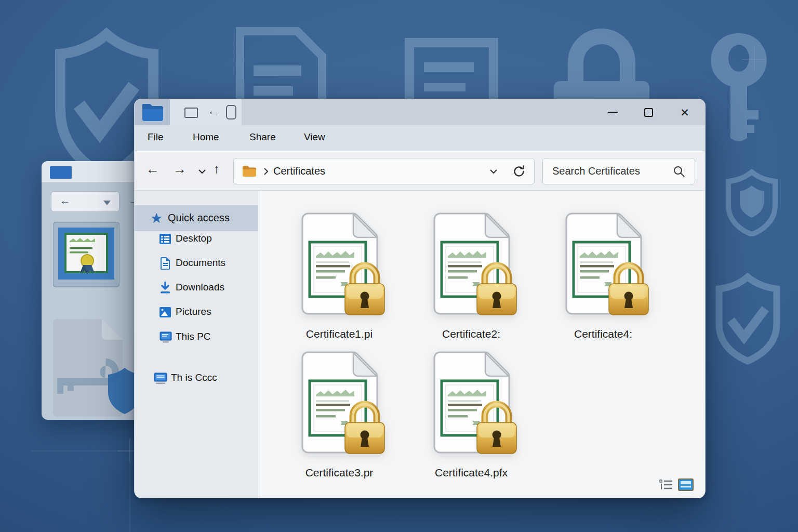 The image size is (798, 532). Describe the element at coordinates (603, 334) in the screenshot. I see `file-name: Certificate4:` at that location.